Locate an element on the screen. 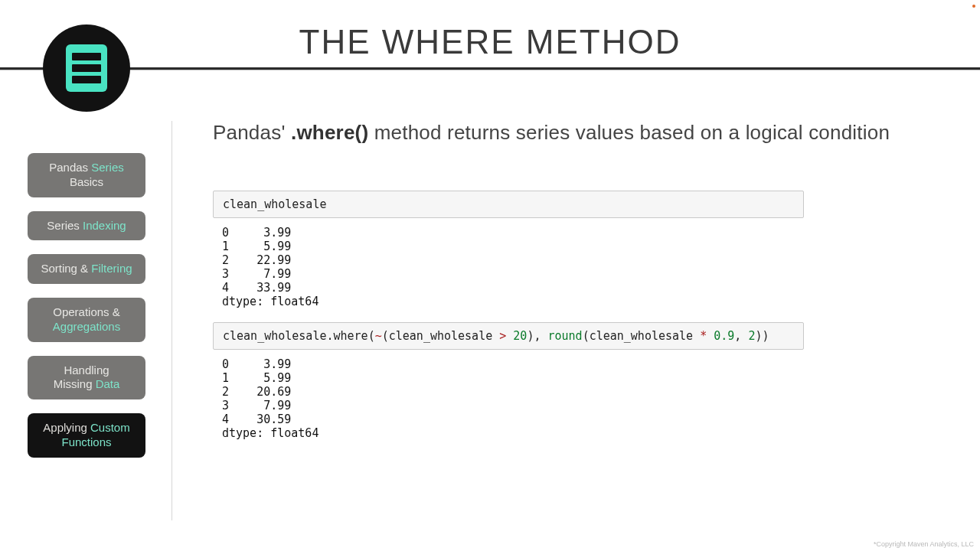 The height and width of the screenshot is (551, 980). code-text: ), is located at coordinates (537, 336).